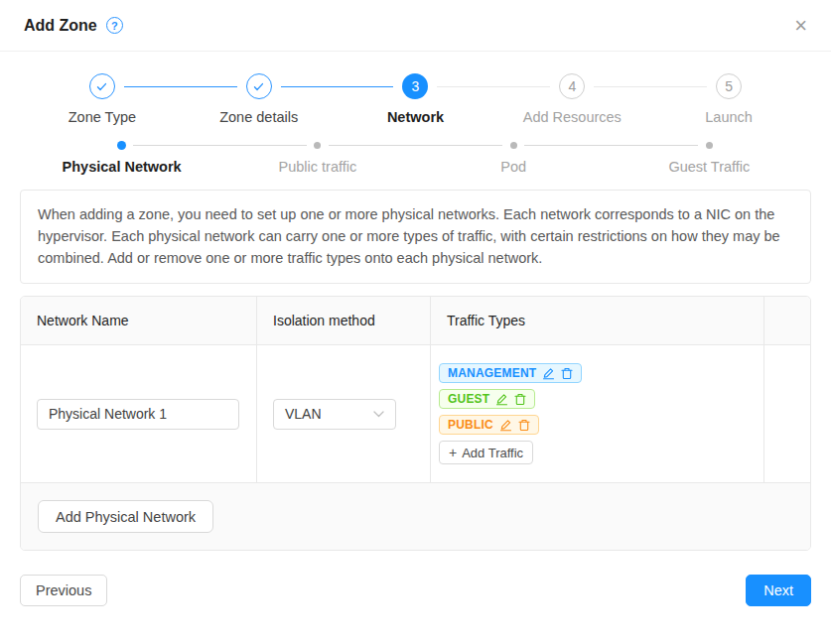 The image size is (831, 644). Describe the element at coordinates (259, 99) in the screenshot. I see `step-zone-details: Zone details` at that location.